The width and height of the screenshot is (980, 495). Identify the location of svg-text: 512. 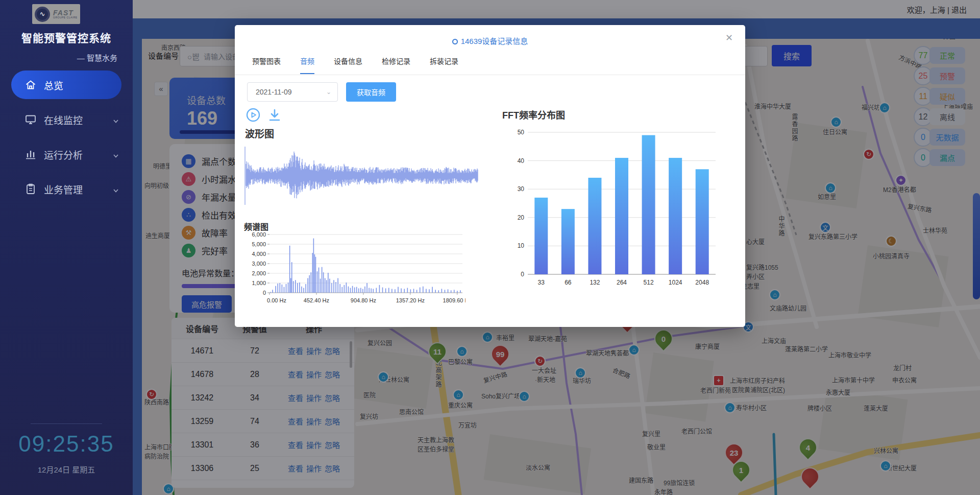
(649, 282).